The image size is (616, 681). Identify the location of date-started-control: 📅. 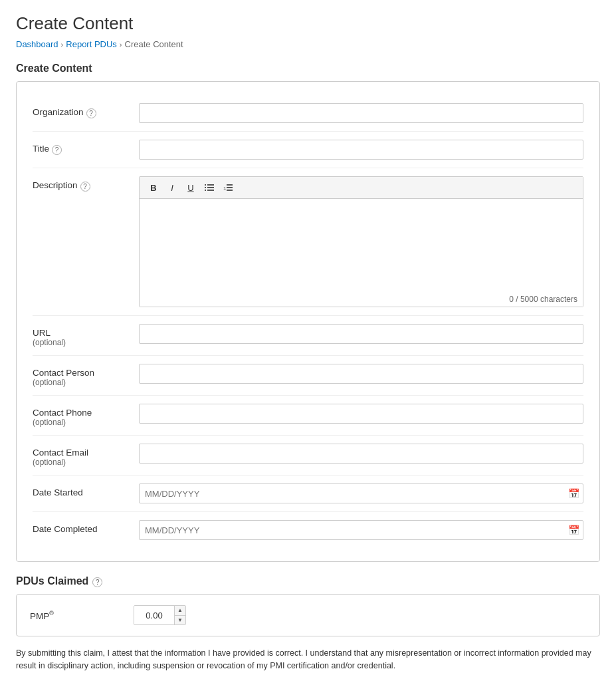
(361, 493).